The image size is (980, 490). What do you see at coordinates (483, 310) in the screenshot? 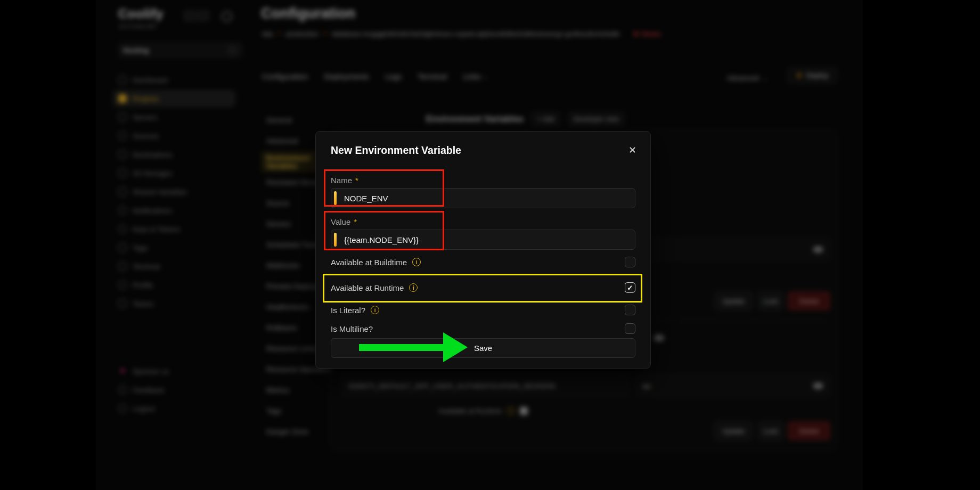
I see `option-row-literal: Is Literal? i` at bounding box center [483, 310].